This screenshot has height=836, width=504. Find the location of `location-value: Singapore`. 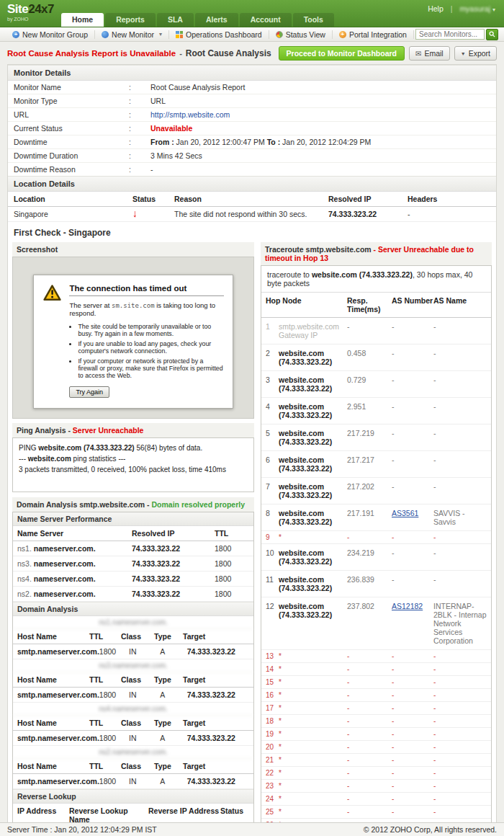

location-value: Singapore is located at coordinates (73, 214).